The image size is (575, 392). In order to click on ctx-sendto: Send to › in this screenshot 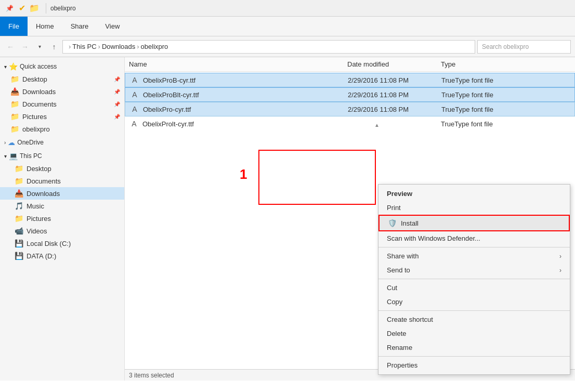, I will do `click(474, 270)`.